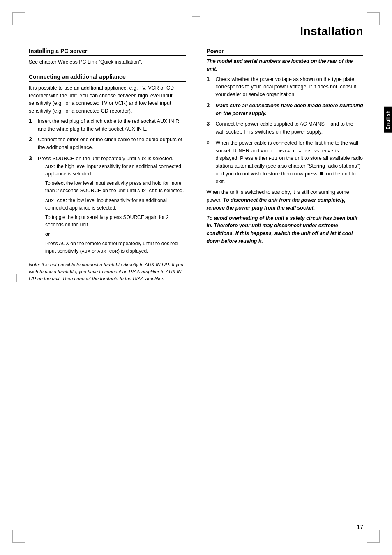 The image size is (392, 555). I want to click on power-step-1: 1 Check whether the power voltage as sho…, so click(285, 87).